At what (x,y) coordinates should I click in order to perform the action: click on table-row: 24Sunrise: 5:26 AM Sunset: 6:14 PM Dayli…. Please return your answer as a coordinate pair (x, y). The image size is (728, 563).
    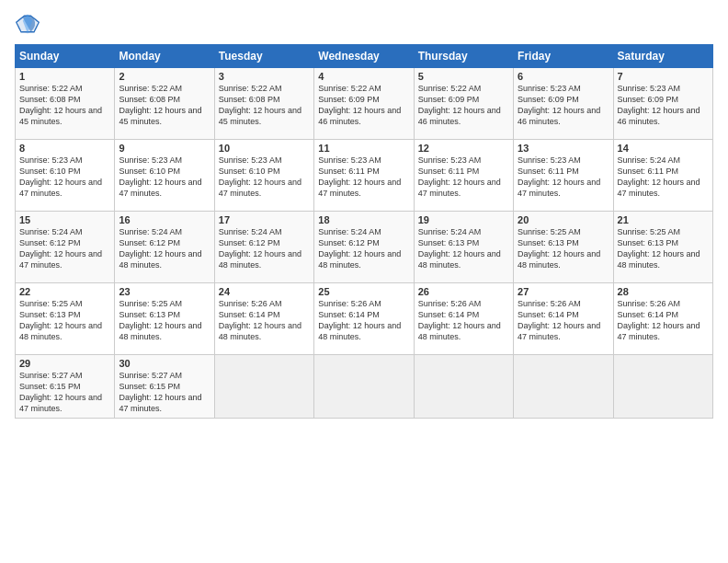
    Looking at the image, I should click on (264, 319).